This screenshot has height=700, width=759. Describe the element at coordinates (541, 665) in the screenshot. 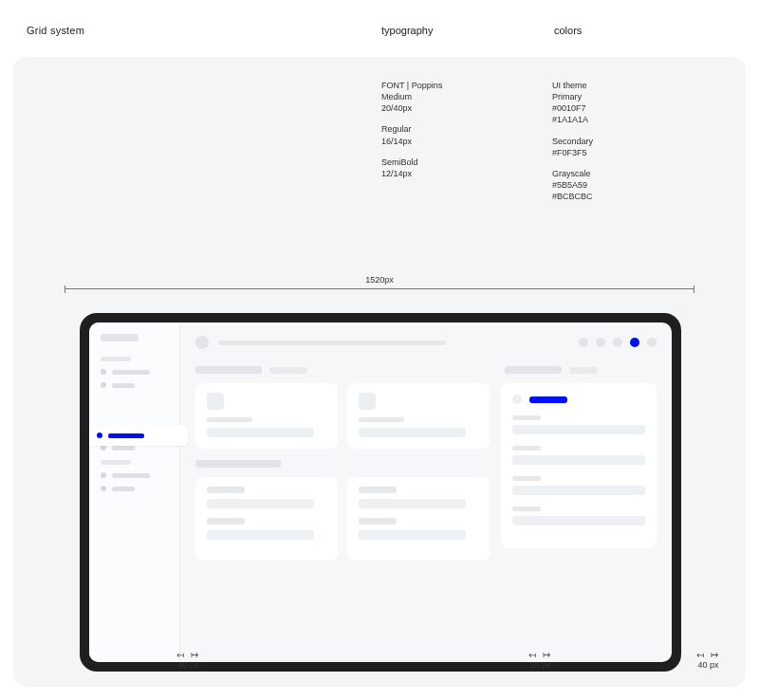

I see `gutter-label: 25 px` at that location.